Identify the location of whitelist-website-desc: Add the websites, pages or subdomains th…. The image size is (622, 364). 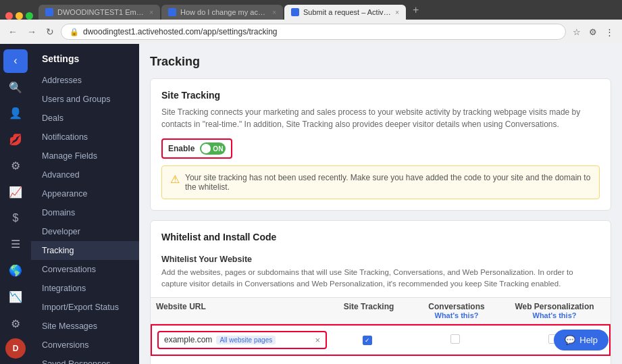
(381, 278).